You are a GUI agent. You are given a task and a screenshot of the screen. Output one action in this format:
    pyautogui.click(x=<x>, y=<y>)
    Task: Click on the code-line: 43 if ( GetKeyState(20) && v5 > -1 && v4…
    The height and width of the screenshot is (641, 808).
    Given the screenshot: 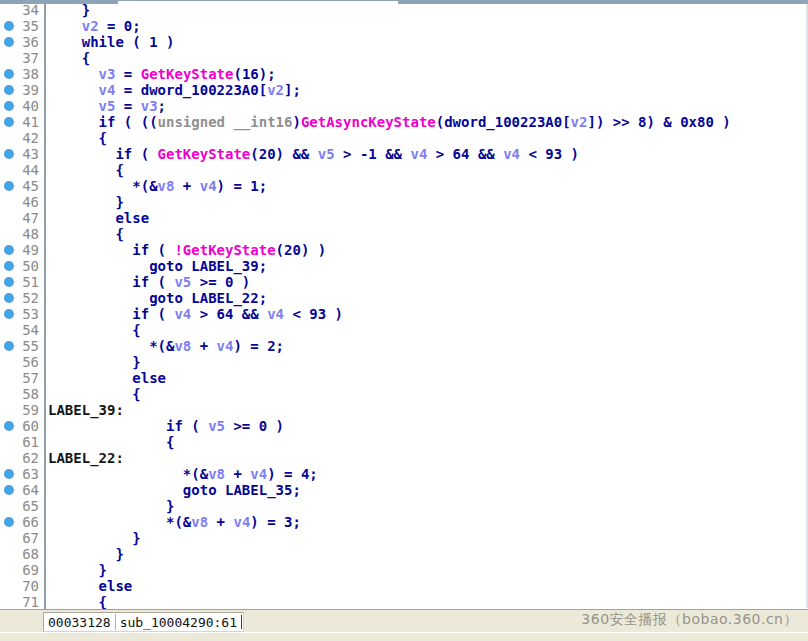 What is the action you would take?
    pyautogui.click(x=404, y=154)
    